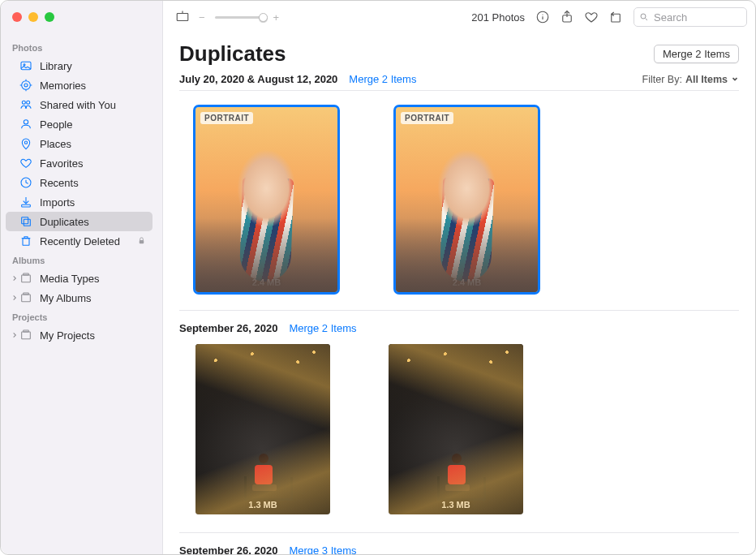 This screenshot has width=756, height=555. What do you see at coordinates (79, 278) in the screenshot?
I see `sidebar-item-media-types: Media Types` at bounding box center [79, 278].